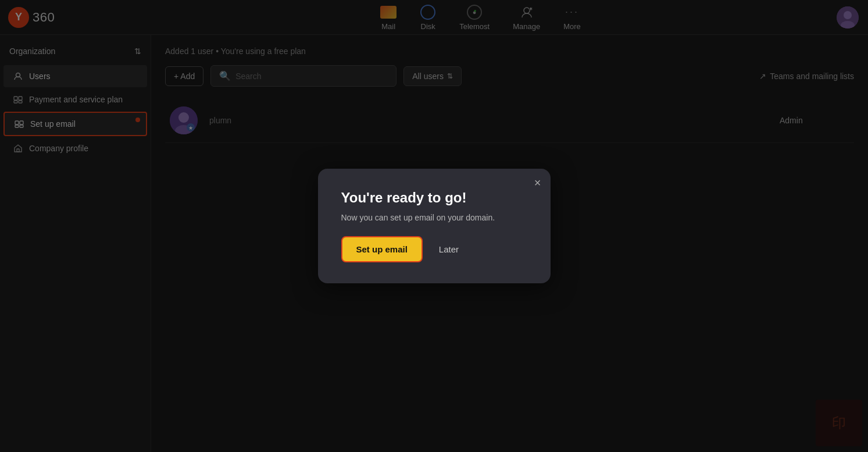  Describe the element at coordinates (538, 183) in the screenshot. I see `modal-close-button: ×` at that location.